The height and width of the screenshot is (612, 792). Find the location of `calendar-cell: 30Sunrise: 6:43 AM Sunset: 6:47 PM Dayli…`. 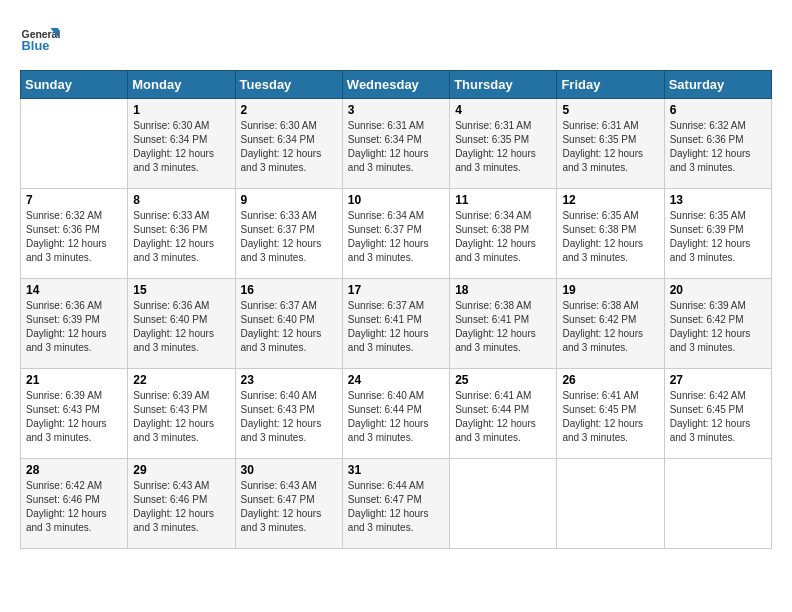

calendar-cell: 30Sunrise: 6:43 AM Sunset: 6:47 PM Dayli… is located at coordinates (288, 504).